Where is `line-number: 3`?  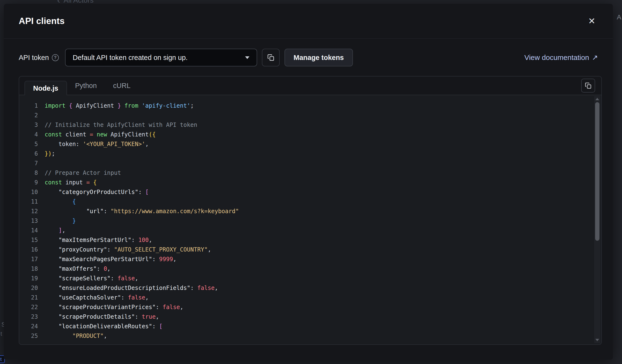 line-number: 3 is located at coordinates (29, 125).